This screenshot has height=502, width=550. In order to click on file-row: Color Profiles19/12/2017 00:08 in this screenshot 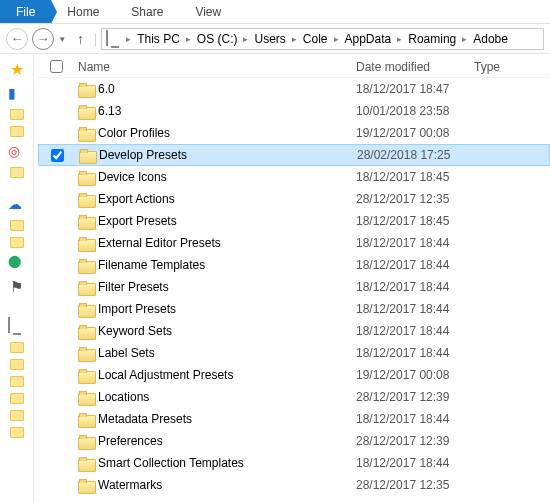, I will do `click(294, 133)`.